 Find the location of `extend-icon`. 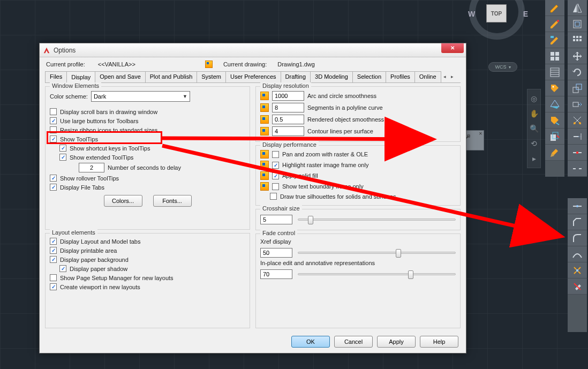

extend-icon is located at coordinates (577, 137).